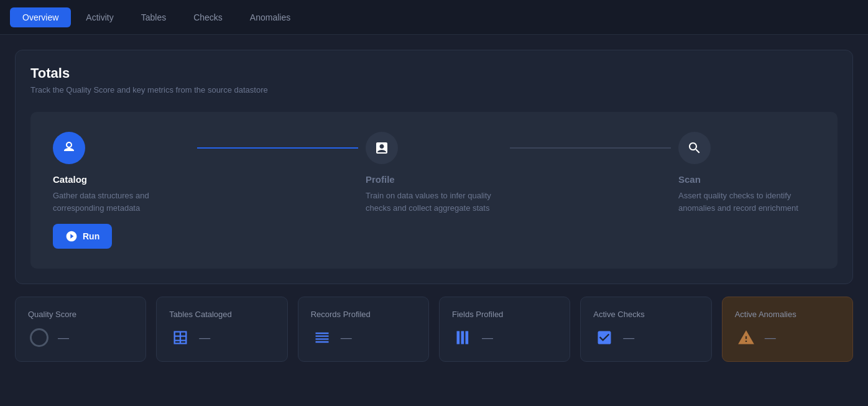 Image resolution: width=868 pixels, height=406 pixels. What do you see at coordinates (63, 338) in the screenshot?
I see `quality-score-value: —` at bounding box center [63, 338].